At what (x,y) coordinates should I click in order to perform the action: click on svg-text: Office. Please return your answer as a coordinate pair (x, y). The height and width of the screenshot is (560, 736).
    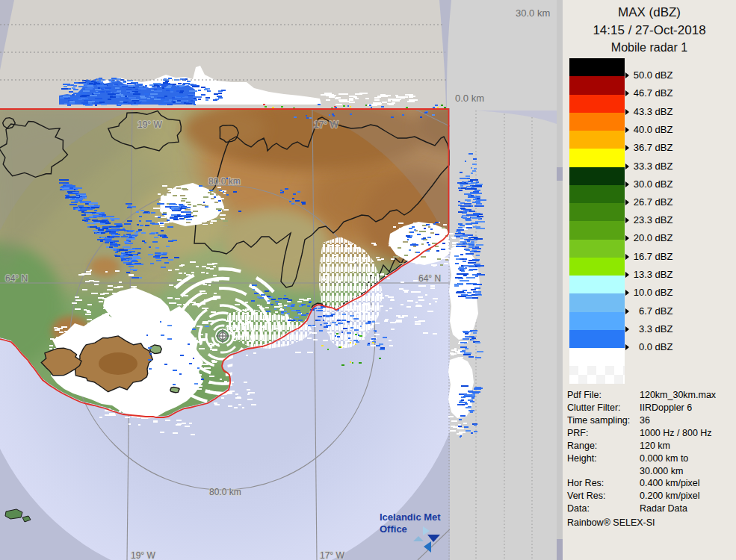
    Looking at the image, I should click on (393, 529).